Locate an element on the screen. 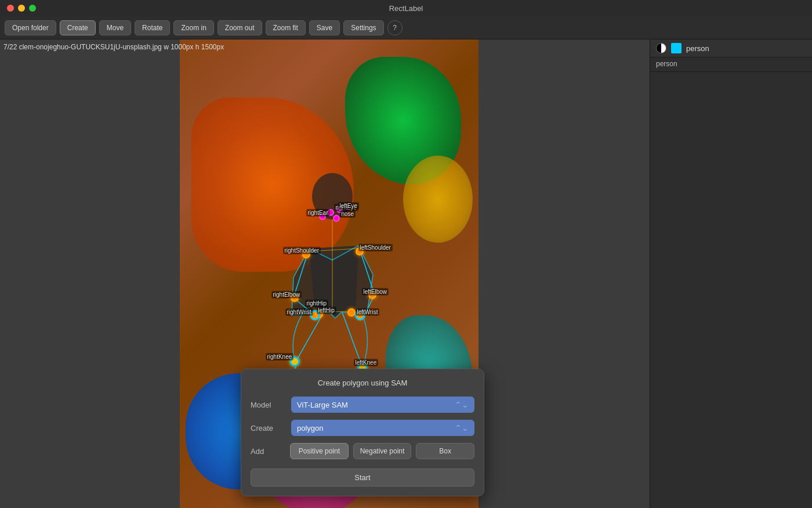 Image resolution: width=812 pixels, height=508 pixels. panel-sublabel: person is located at coordinates (731, 65).